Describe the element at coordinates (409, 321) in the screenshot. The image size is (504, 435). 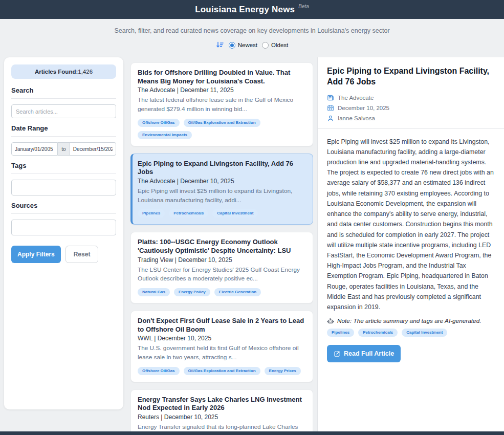
I see `ai-note-text: Note: The article summary and tags are A…` at that location.